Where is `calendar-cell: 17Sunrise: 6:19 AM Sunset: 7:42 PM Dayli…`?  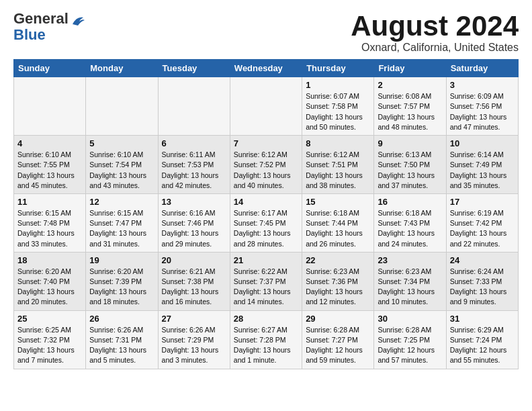
calendar-cell: 17Sunrise: 6:19 AM Sunset: 7:42 PM Dayli… is located at coordinates (482, 223).